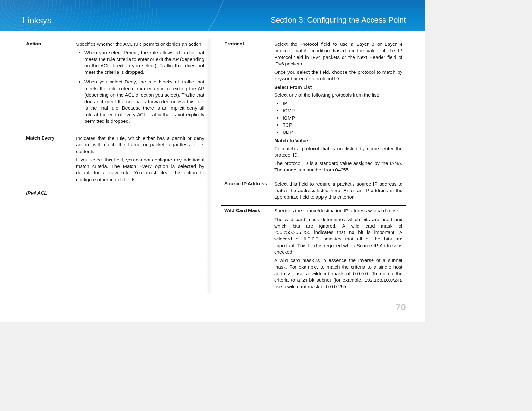  Describe the element at coordinates (338, 54) in the screenshot. I see `para: Select the Protocol field to use a Layer…` at that location.